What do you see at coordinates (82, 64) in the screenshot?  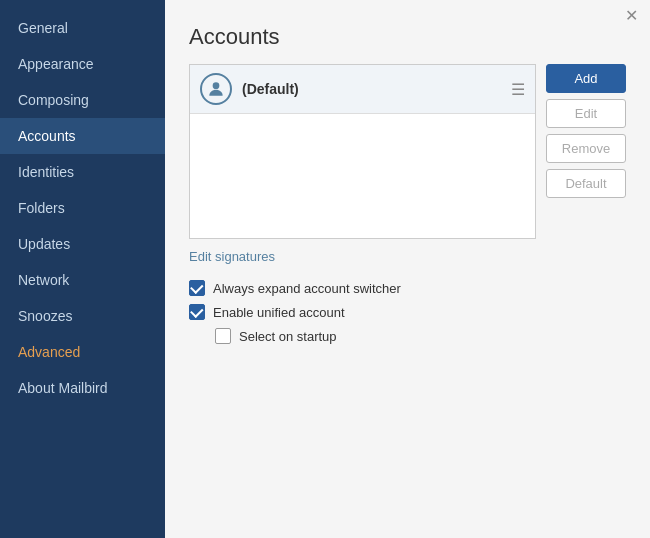 I see `sidebar-item-appearance: Appearance` at bounding box center [82, 64].